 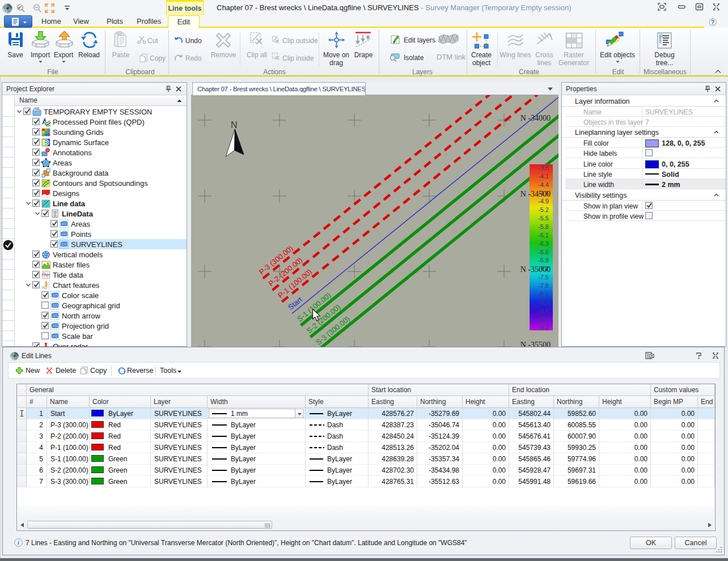 What do you see at coordinates (543, 227) in the screenshot?
I see `svg-text: -5.8` at bounding box center [543, 227].